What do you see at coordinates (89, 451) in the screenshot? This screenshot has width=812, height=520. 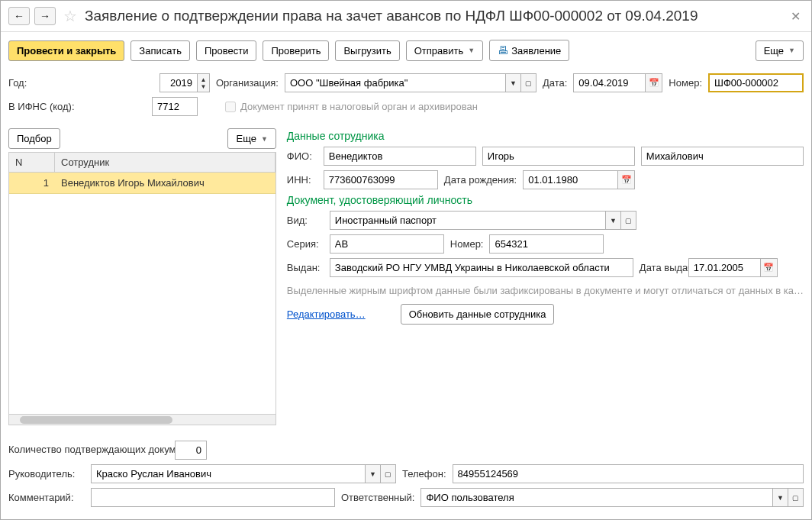 I see `qty-label: Количество подтверждающих документов:` at bounding box center [89, 451].